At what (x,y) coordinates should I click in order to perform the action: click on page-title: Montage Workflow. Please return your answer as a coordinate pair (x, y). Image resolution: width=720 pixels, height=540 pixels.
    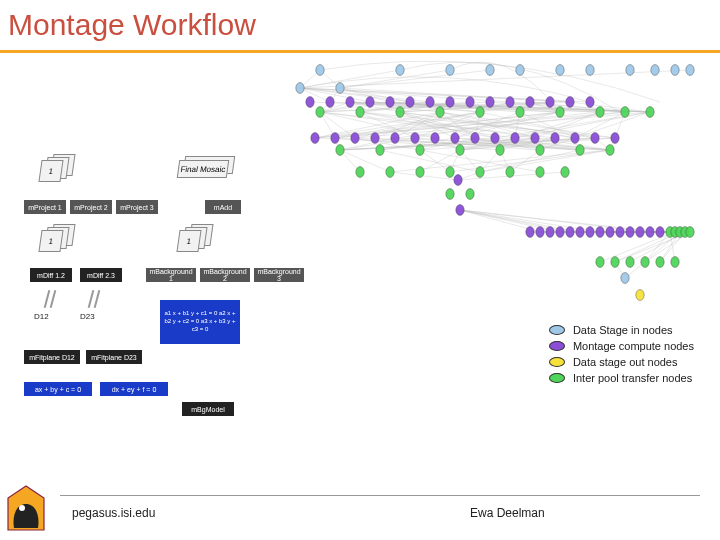
    Looking at the image, I should click on (132, 25).